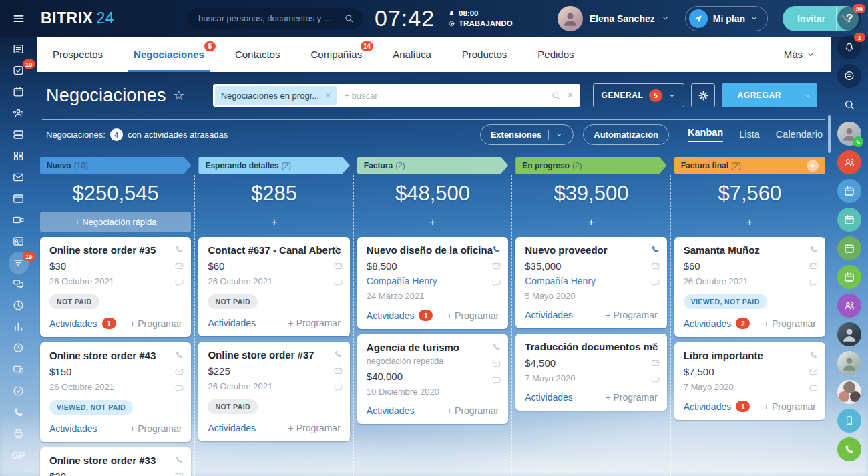  Describe the element at coordinates (116, 222) in the screenshot. I see `quick-deal-button: + Negociación rápida` at that location.